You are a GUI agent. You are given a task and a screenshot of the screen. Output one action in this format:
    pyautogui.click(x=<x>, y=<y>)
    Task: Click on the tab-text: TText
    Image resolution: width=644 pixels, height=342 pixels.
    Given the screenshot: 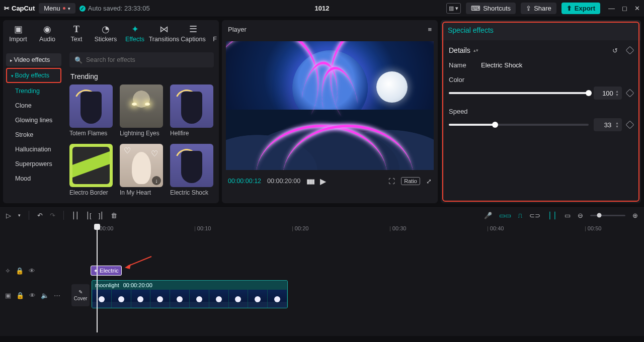 What is the action you would take?
    pyautogui.click(x=76, y=33)
    